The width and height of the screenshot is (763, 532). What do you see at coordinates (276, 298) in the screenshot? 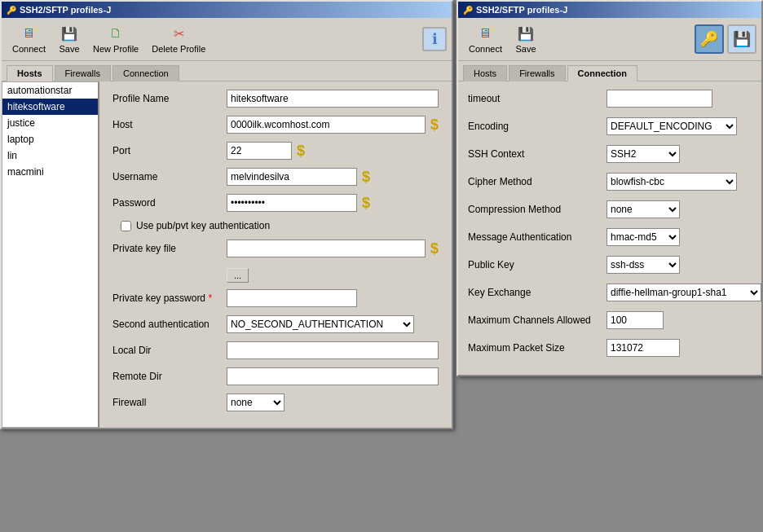
I see `private-key-password-row: Private key password` at bounding box center [276, 298].